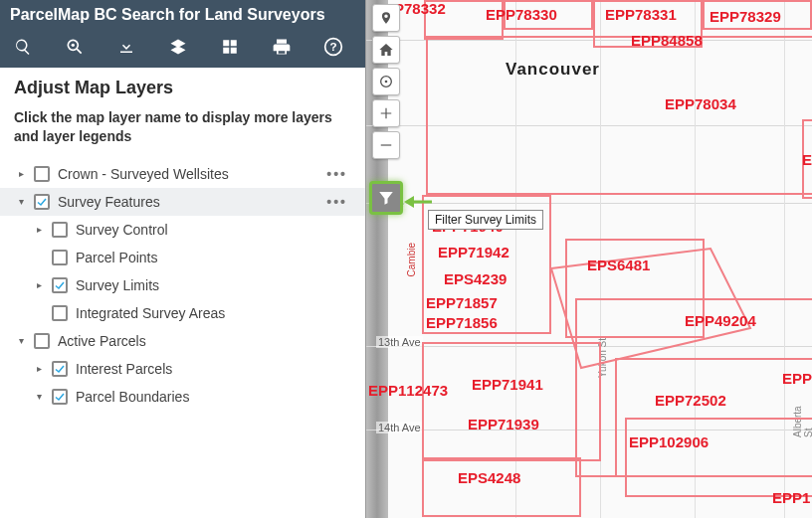 The image size is (812, 518). What do you see at coordinates (386, 18) in the screenshot?
I see `locate-button` at bounding box center [386, 18].